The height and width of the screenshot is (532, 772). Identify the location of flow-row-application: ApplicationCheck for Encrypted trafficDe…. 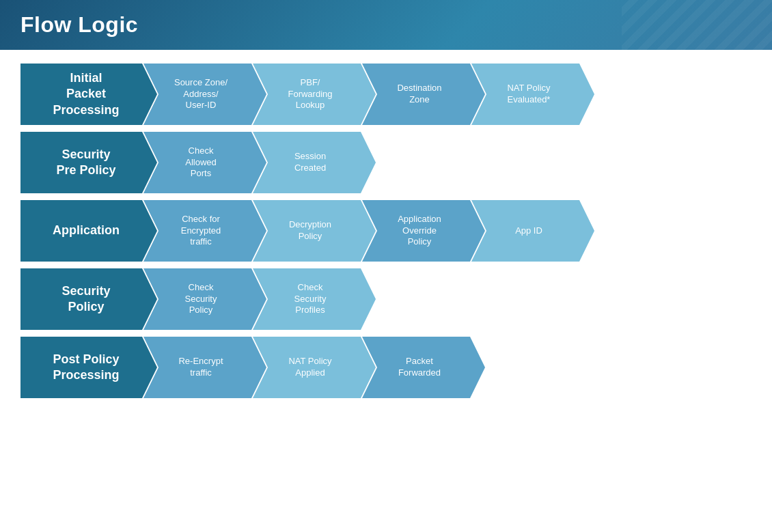
(386, 231).